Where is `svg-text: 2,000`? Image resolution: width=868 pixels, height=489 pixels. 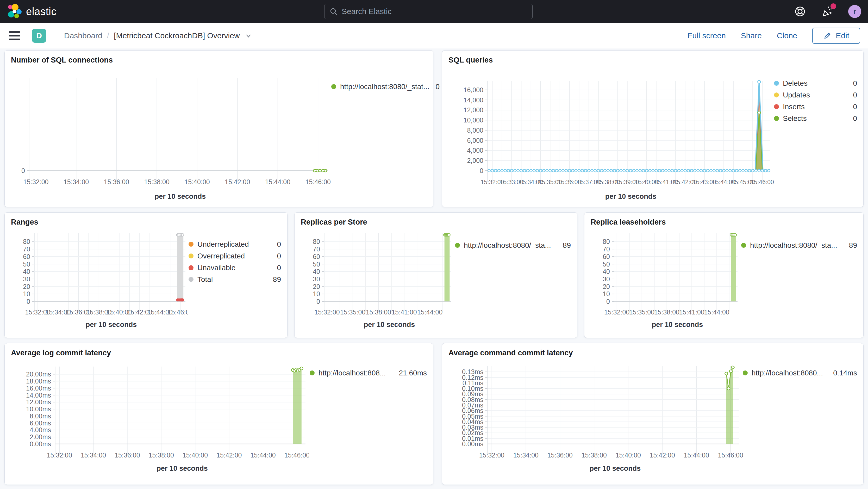
svg-text: 2,000 is located at coordinates (475, 160).